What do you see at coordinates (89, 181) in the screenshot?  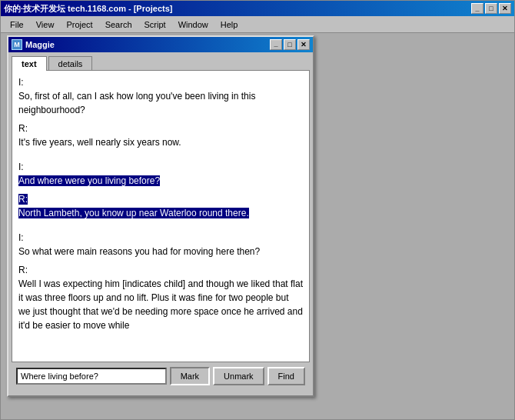 I see `highlighted-interviewer-text: And where were you living before?` at bounding box center [89, 181].